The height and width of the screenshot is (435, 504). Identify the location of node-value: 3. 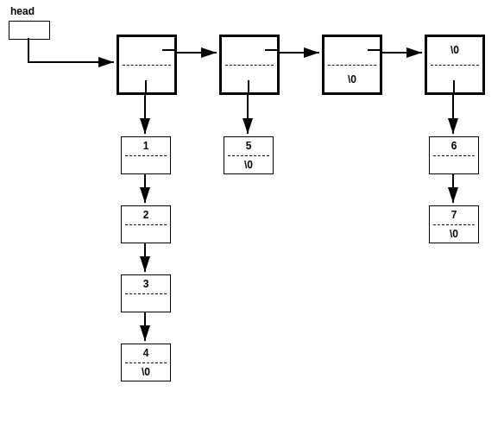
(146, 284).